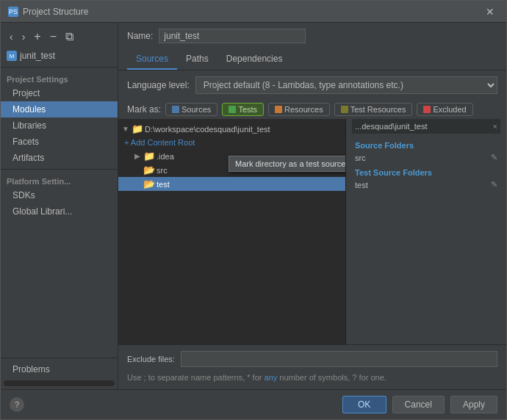 This screenshot has height=420, width=507. I want to click on module-icon: M, so click(12, 56).